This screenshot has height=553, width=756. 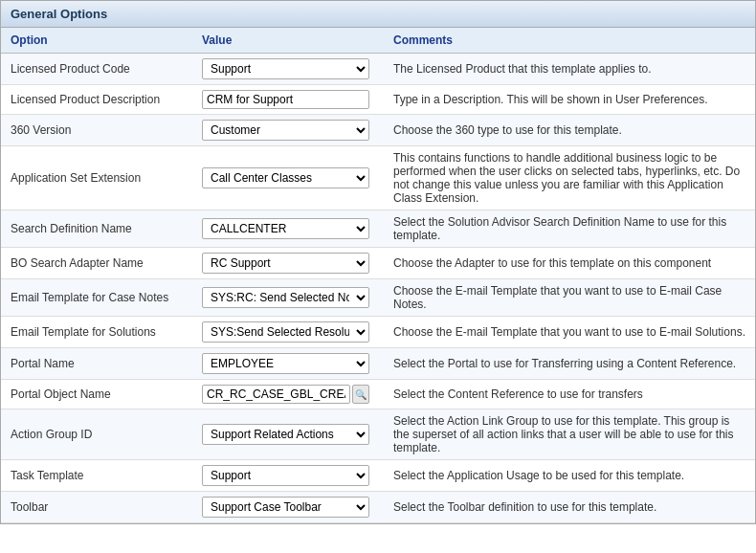 I want to click on option-label: Portal Object Name, so click(x=97, y=394).